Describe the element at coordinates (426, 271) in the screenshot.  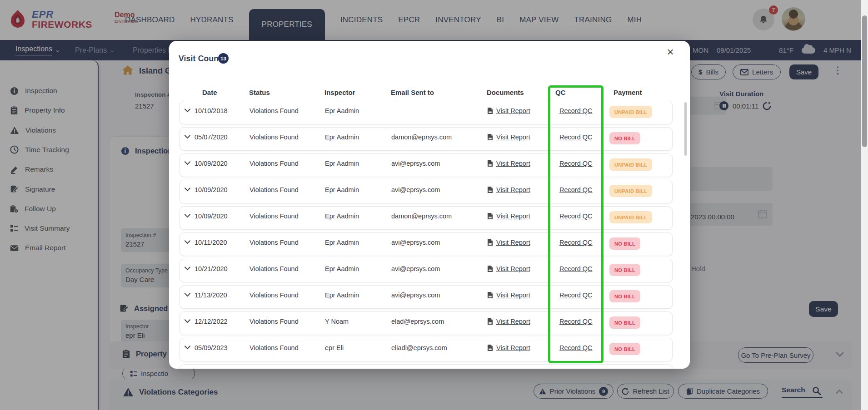
I see `visit-row: 10/21/2020 Violations Found Epr Aadmin a…` at that location.